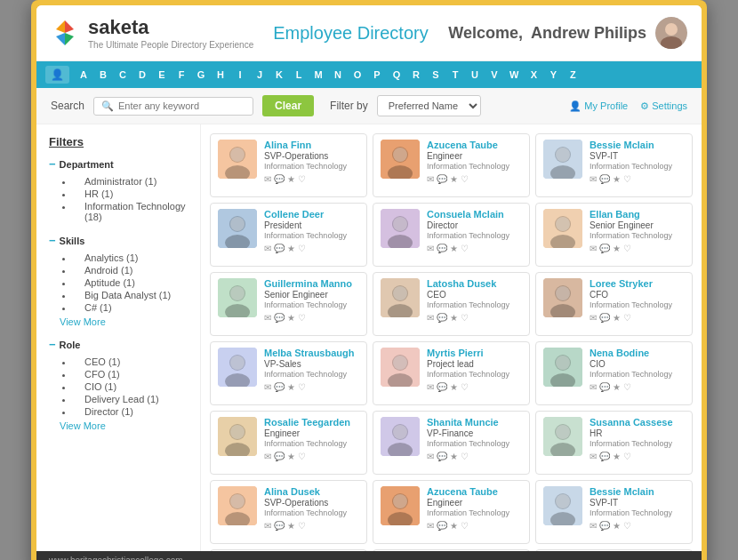  Describe the element at coordinates (494, 75) in the screenshot. I see `alpha-btn-V: V` at that location.